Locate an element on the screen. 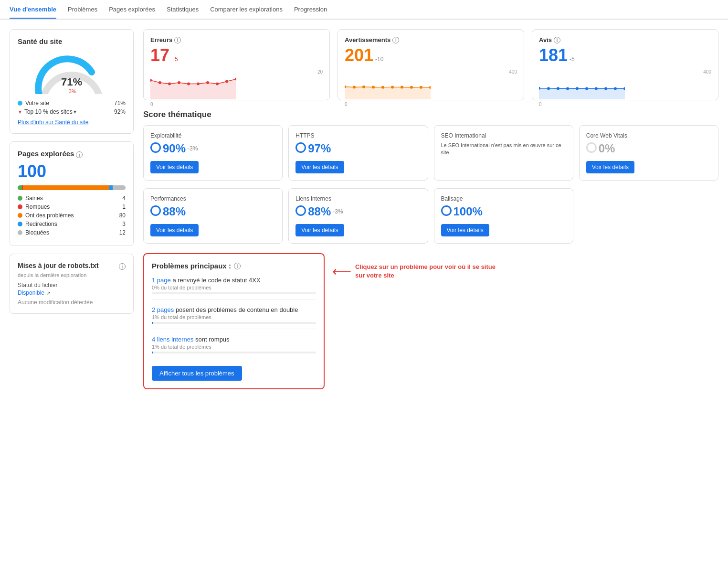  top10-chevron-icon: ▾ is located at coordinates (75, 112).